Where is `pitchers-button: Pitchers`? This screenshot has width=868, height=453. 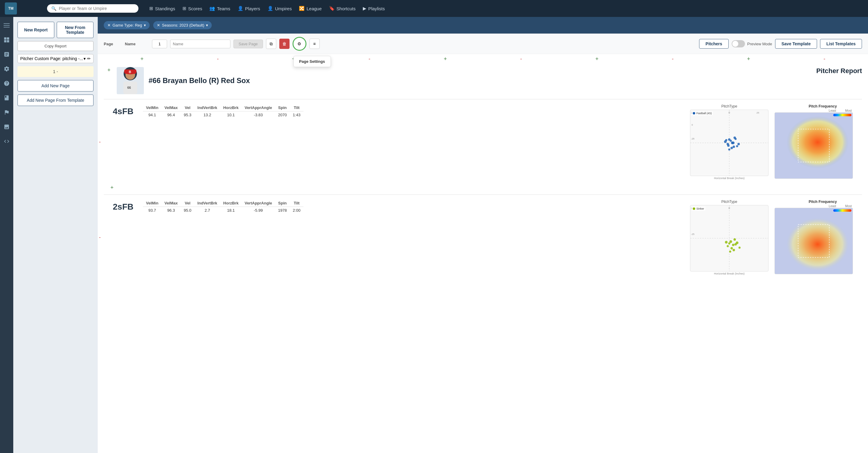 pitchers-button: Pitchers is located at coordinates (714, 44).